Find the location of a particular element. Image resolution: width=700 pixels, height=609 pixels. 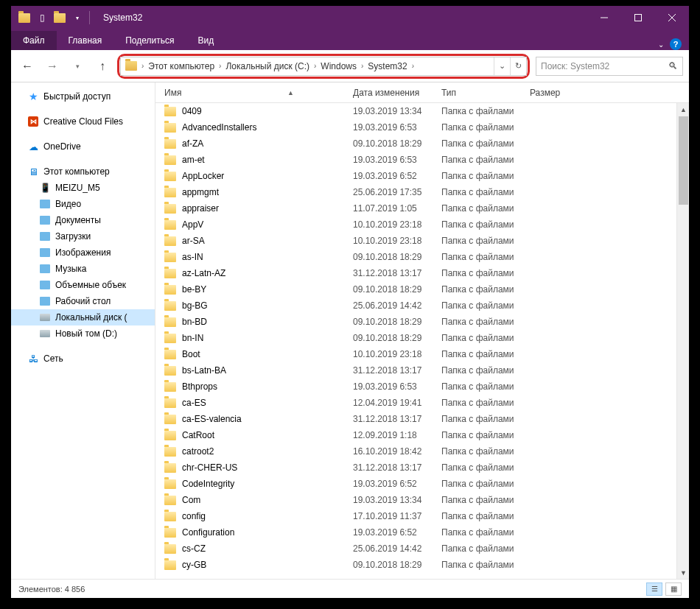

table-row: chr-CHER-US31.12.2018 13:17Папка с файла… is located at coordinates (416, 468).